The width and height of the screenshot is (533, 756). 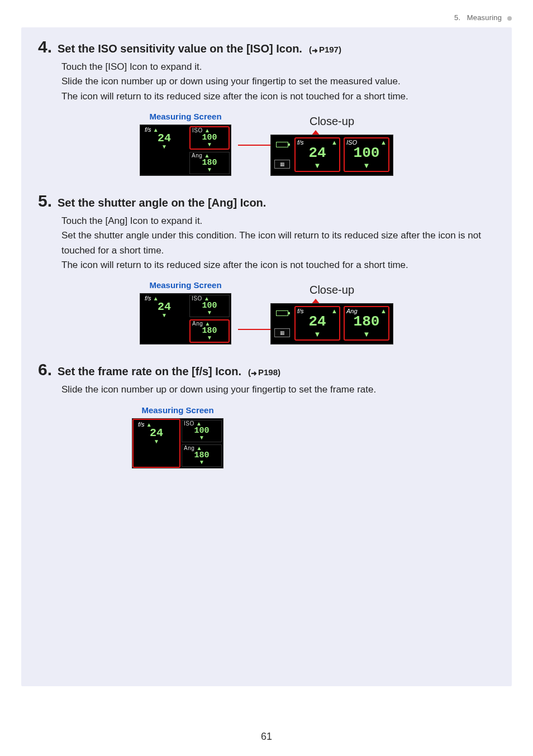 I want to click on page-number: 61, so click(x=266, y=737).